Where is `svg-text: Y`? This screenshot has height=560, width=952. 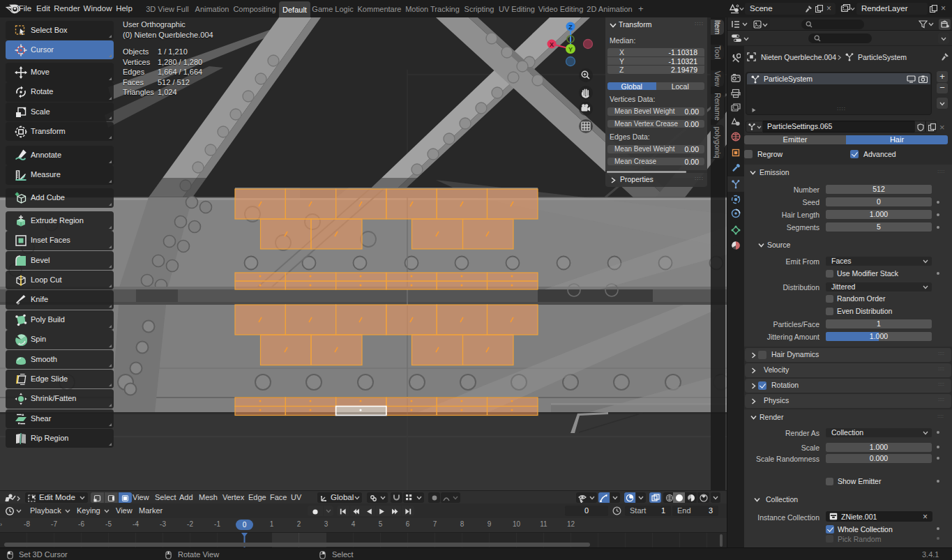 svg-text: Y is located at coordinates (571, 50).